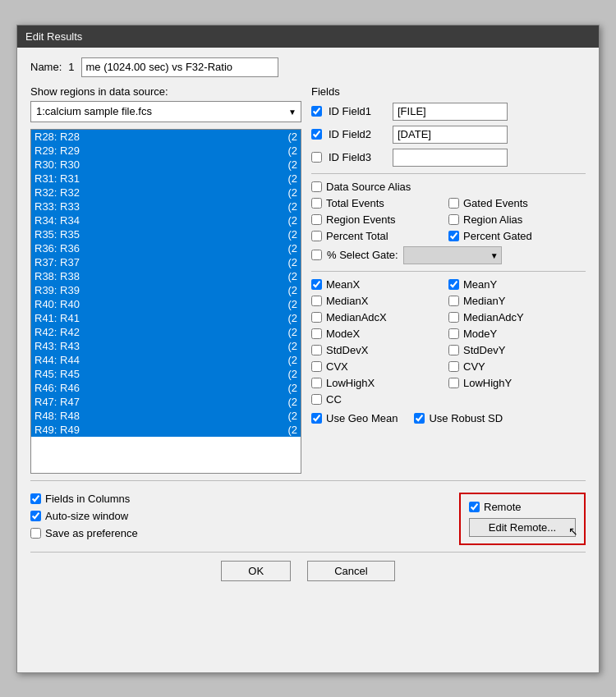 Image resolution: width=616 pixels, height=697 pixels. I want to click on bottom-left: Fields in Columns Auto-size window Save …, so click(84, 518).